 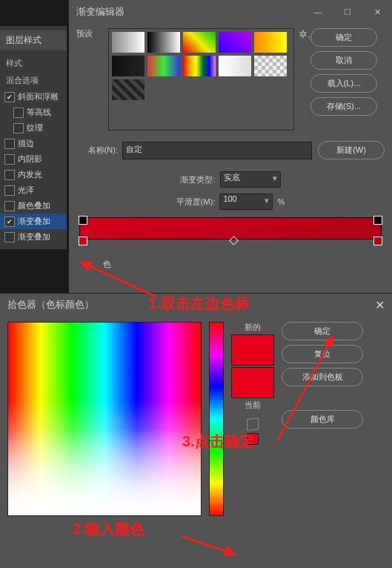 What do you see at coordinates (377, 12) in the screenshot?
I see `close-button: ✕` at bounding box center [377, 12].